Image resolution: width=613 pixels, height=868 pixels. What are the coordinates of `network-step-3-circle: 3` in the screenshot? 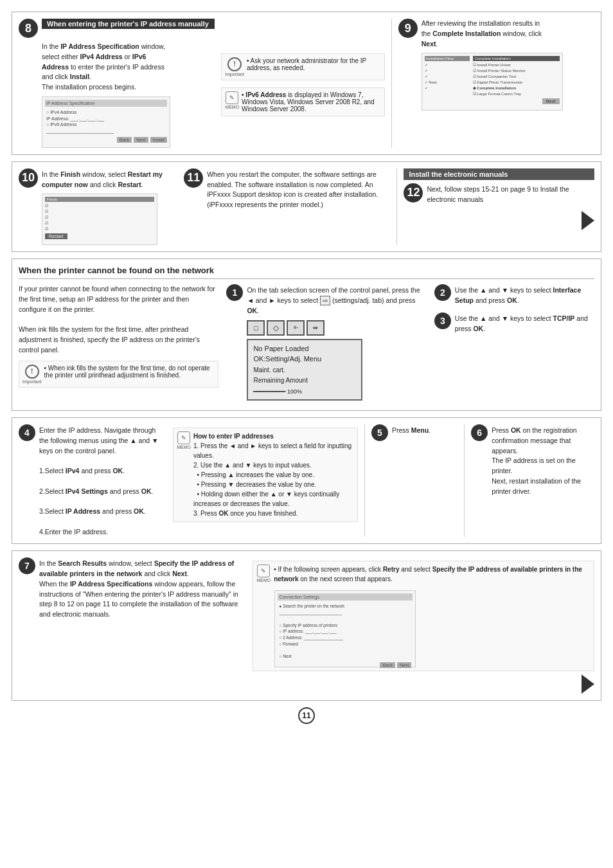 It's located at (443, 321).